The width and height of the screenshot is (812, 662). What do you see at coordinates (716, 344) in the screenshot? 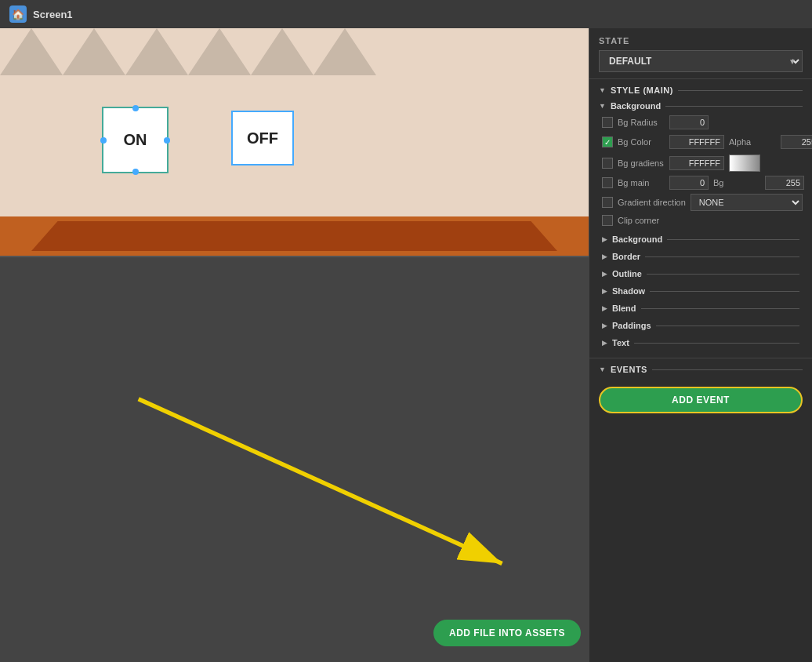
I see `text-collapsible-divider` at bounding box center [716, 344].